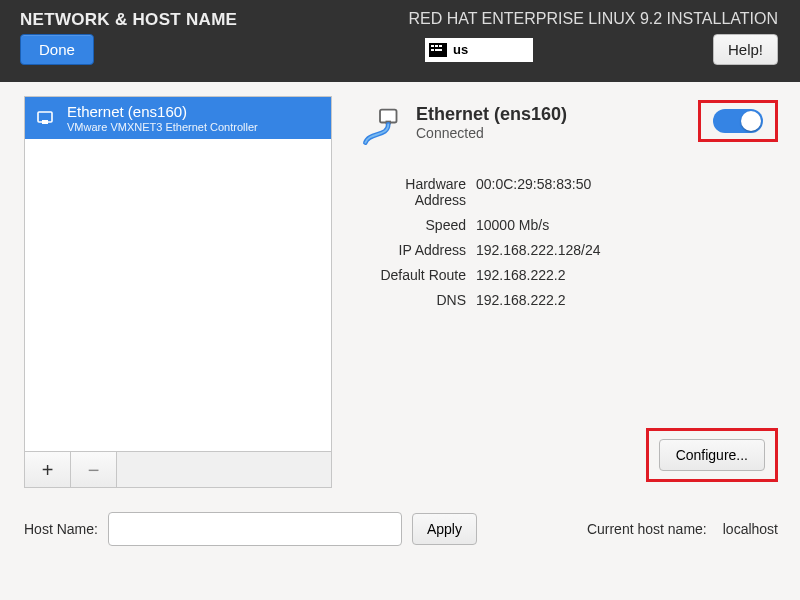 Image resolution: width=800 pixels, height=600 pixels. What do you see at coordinates (409, 225) in the screenshot?
I see `label-speed: Speed` at bounding box center [409, 225].